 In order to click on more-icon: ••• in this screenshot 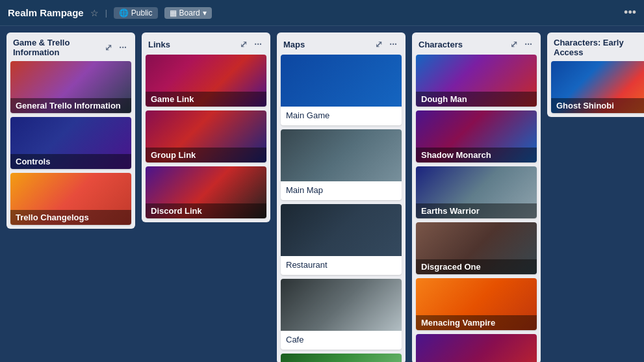, I will do `click(630, 13)`.